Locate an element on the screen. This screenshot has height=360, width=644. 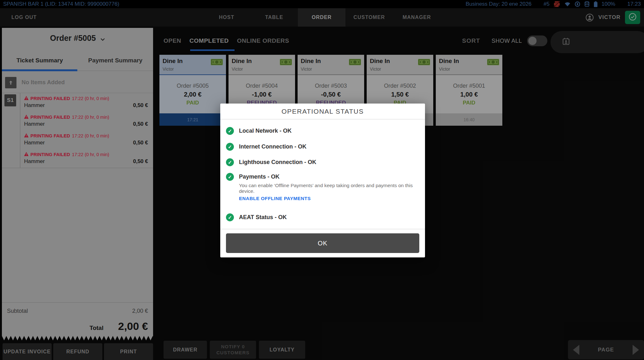
status-row-aeat: ✓ AEAT Status - OK is located at coordinates (256, 217).